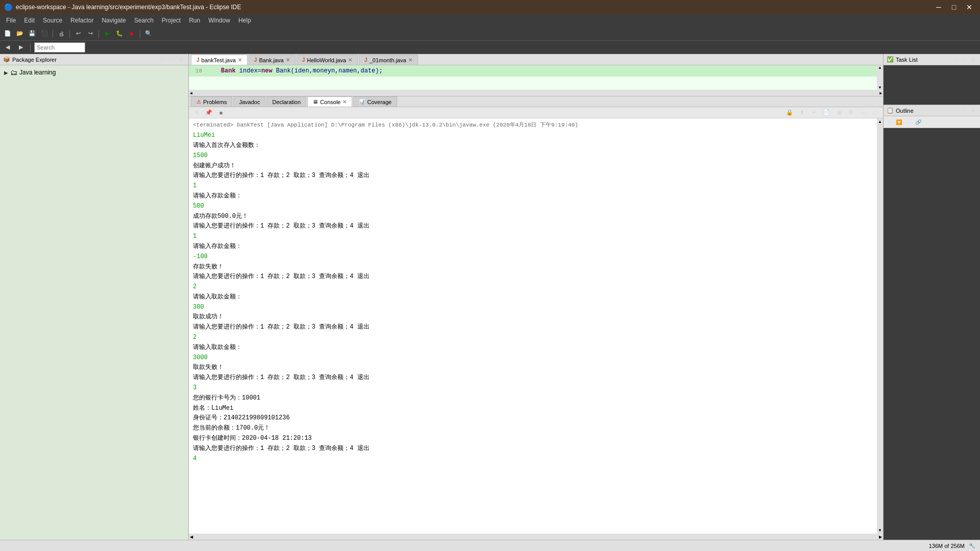  I want to click on pe-maximize-button: □, so click(171, 60).